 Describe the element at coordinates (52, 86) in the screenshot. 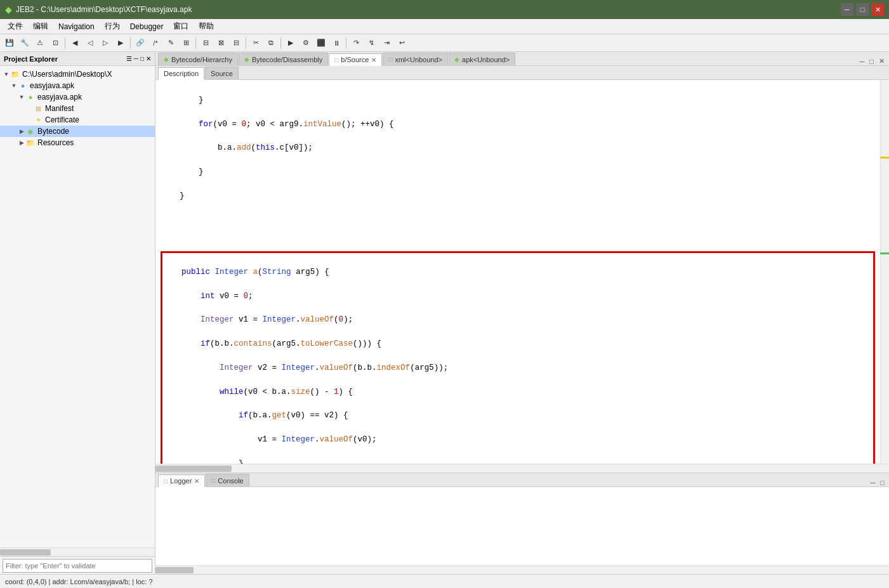

I see `tree-label: easyjava.apk` at that location.